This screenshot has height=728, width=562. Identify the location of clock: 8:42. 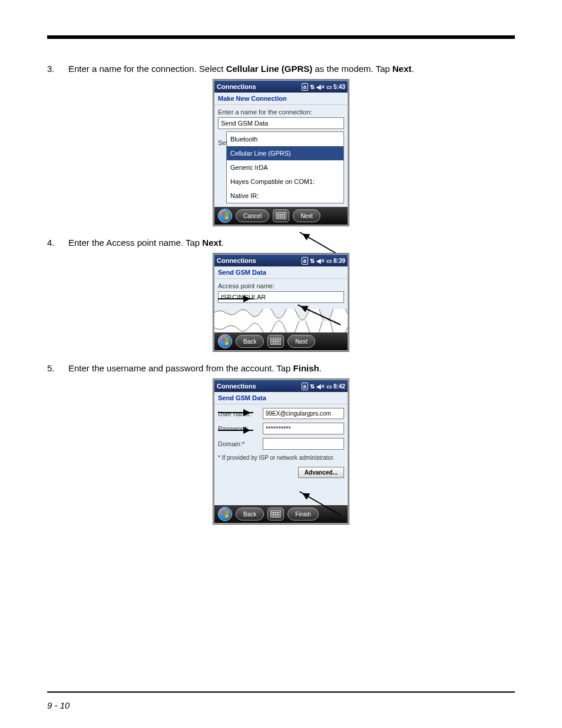
(339, 387).